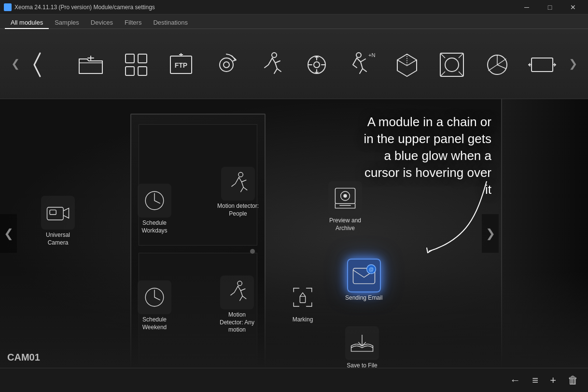 The height and width of the screenshot is (392, 588). Describe the element at coordinates (252, 251) in the screenshot. I see `door-knob` at that location.